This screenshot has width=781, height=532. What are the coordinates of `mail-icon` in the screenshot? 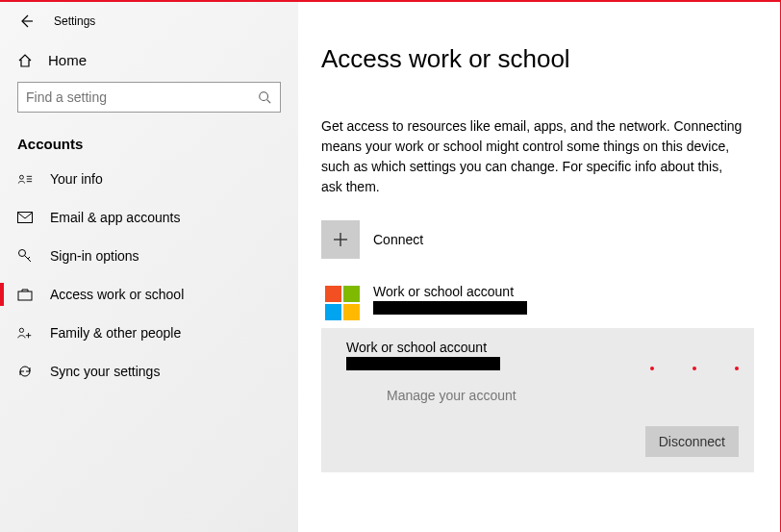 It's located at (25, 217).